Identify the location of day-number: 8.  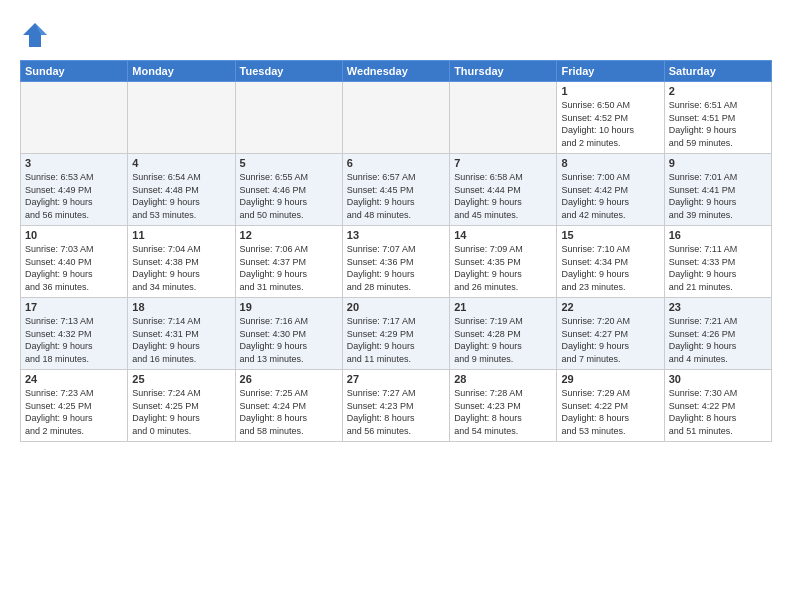
(610, 163).